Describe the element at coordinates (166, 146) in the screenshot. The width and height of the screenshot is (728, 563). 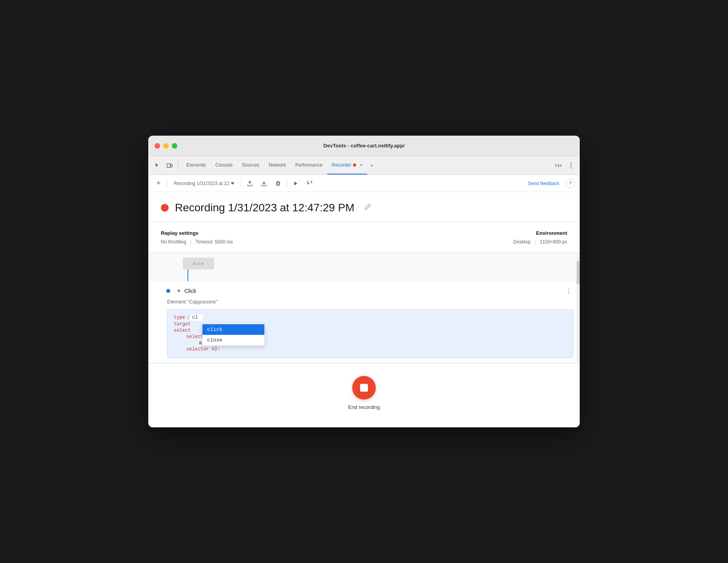
I see `traffic-lights` at that location.